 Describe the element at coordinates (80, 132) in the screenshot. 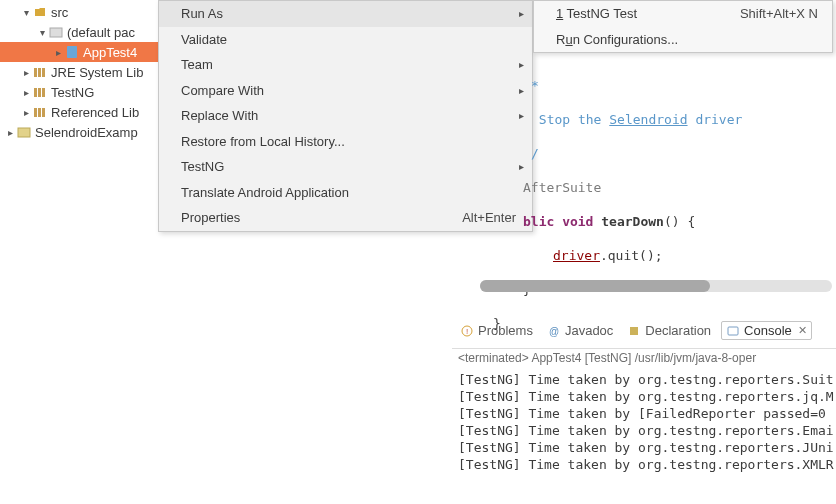

I see `tree-selendroid-project: ▸ SelendroidExamp` at that location.